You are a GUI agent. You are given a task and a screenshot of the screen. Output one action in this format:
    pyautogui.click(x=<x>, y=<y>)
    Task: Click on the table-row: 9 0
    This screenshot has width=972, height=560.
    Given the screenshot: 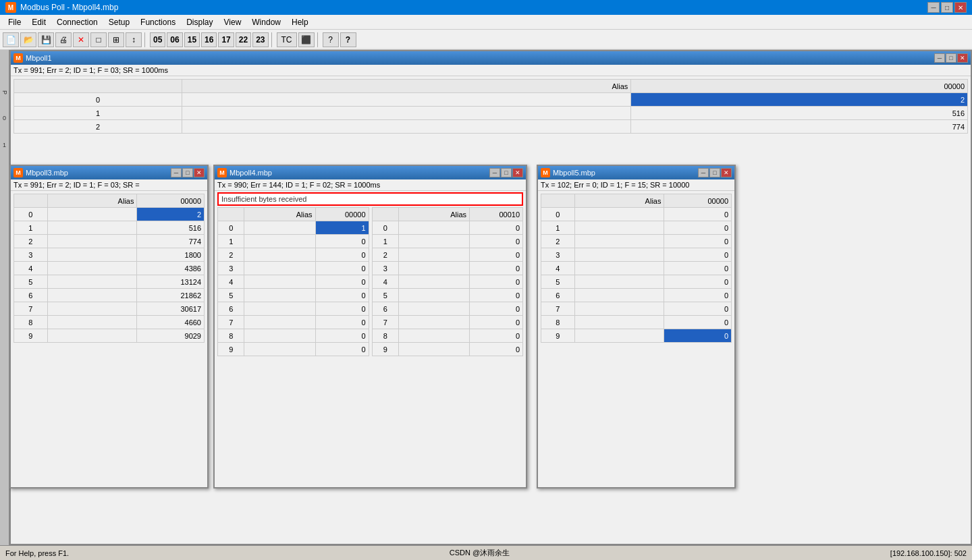 What is the action you would take?
    pyautogui.click(x=637, y=336)
    